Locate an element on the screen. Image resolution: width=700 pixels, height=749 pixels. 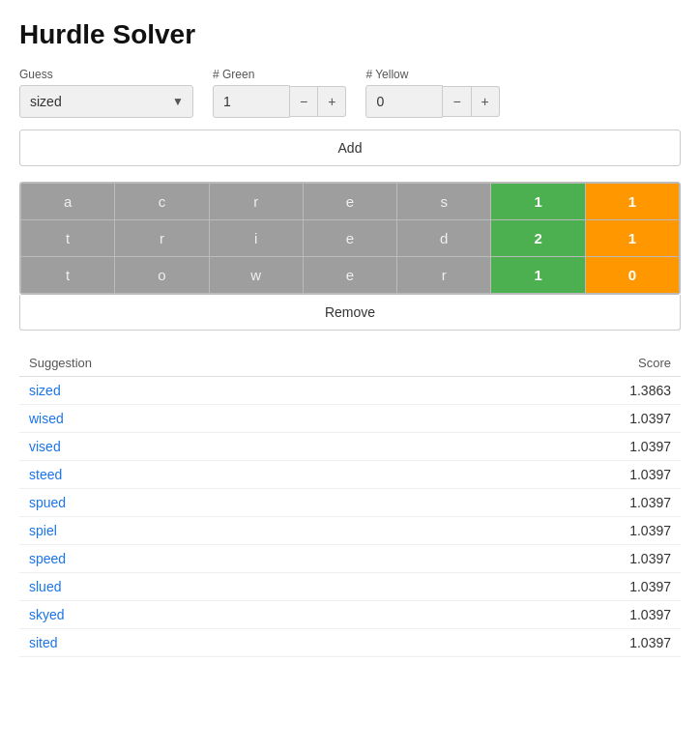
list-item: slued1.0397 is located at coordinates (350, 588).